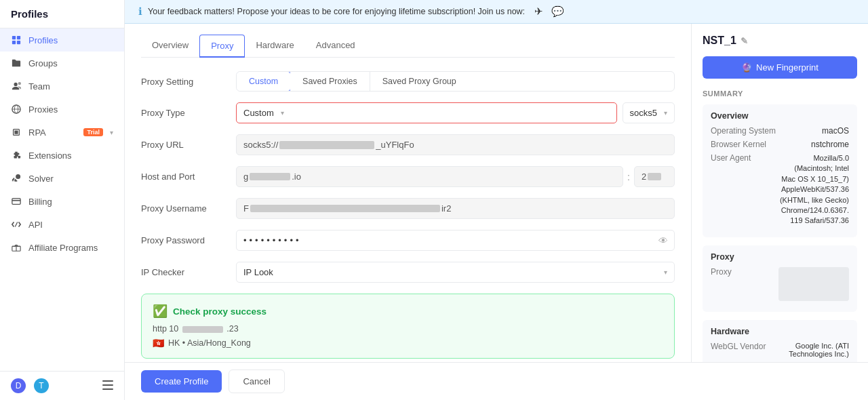 This screenshot has height=400, width=868. I want to click on sidebar-item-team: Team, so click(62, 86).